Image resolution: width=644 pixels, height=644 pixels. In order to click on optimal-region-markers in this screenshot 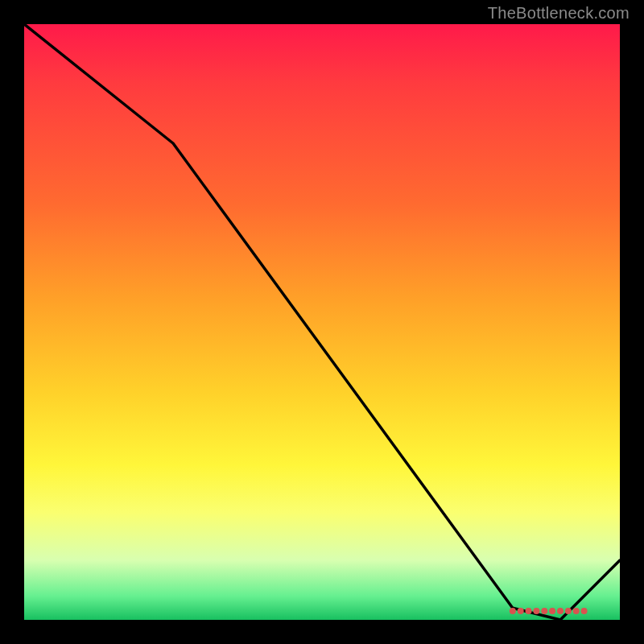, I will do `click(549, 611)`.